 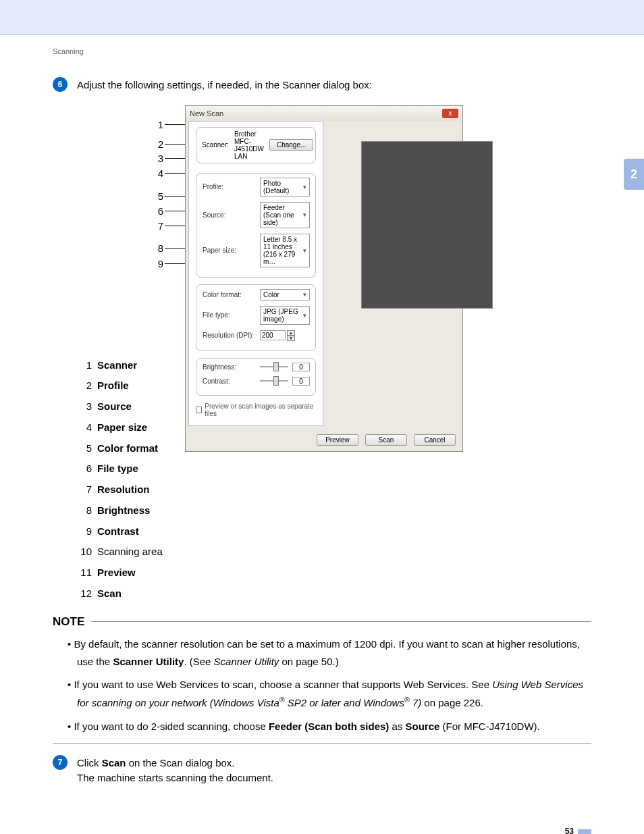 I want to click on step-bullet-7: 7, so click(x=60, y=762).